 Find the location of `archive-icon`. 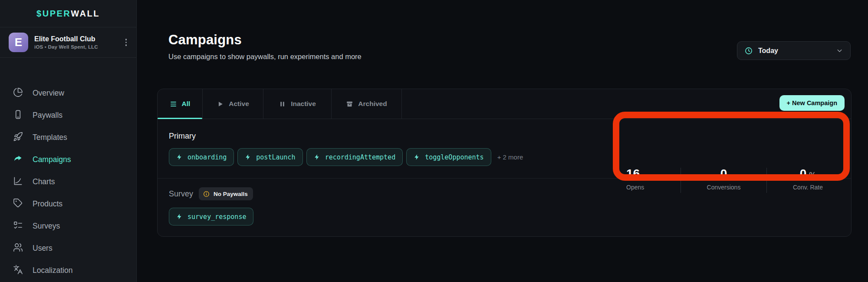

archive-icon is located at coordinates (350, 104).